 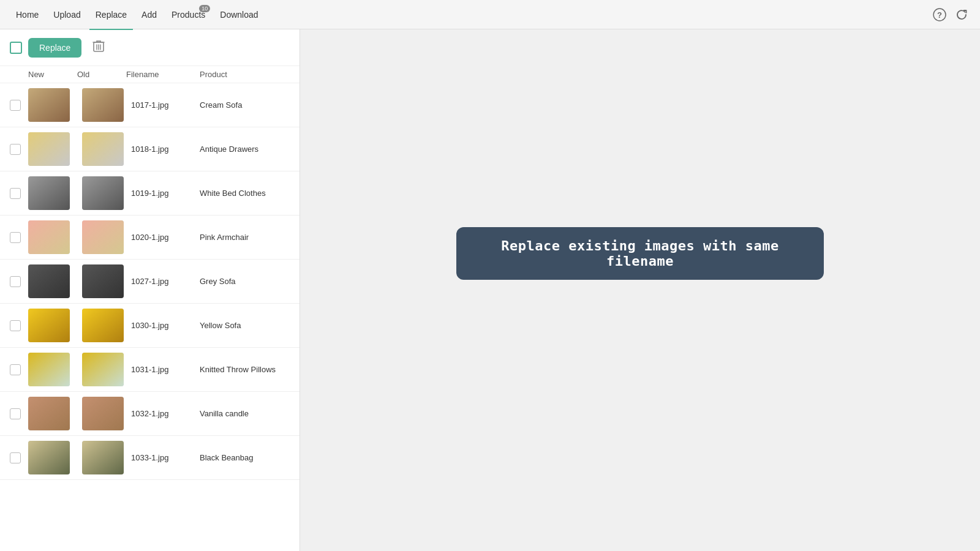 I want to click on nav-products: Products 10, so click(x=189, y=15).